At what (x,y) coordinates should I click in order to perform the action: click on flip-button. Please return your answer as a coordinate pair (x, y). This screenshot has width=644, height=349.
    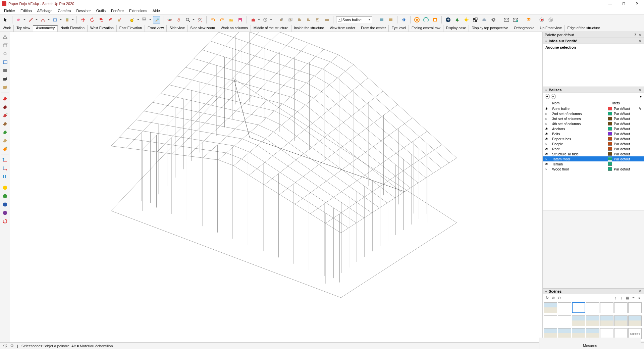
    Looking at the image, I should click on (404, 20).